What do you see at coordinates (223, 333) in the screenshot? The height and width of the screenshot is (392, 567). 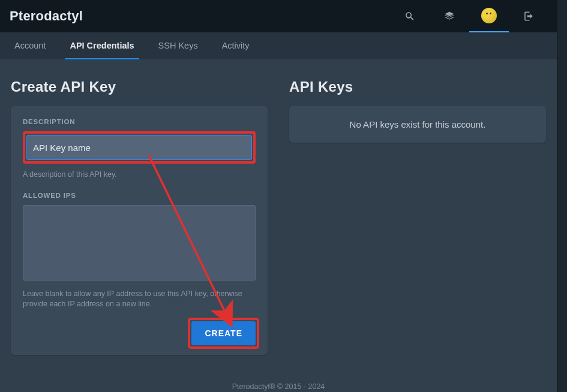 I see `create-button: CREATE` at bounding box center [223, 333].